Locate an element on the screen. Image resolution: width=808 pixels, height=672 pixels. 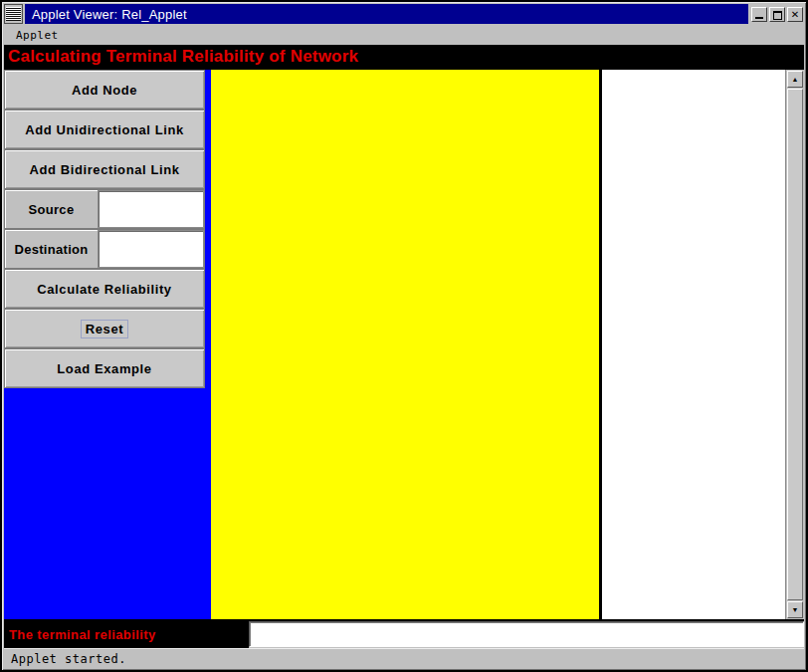
source-row: Source is located at coordinates (104, 209).